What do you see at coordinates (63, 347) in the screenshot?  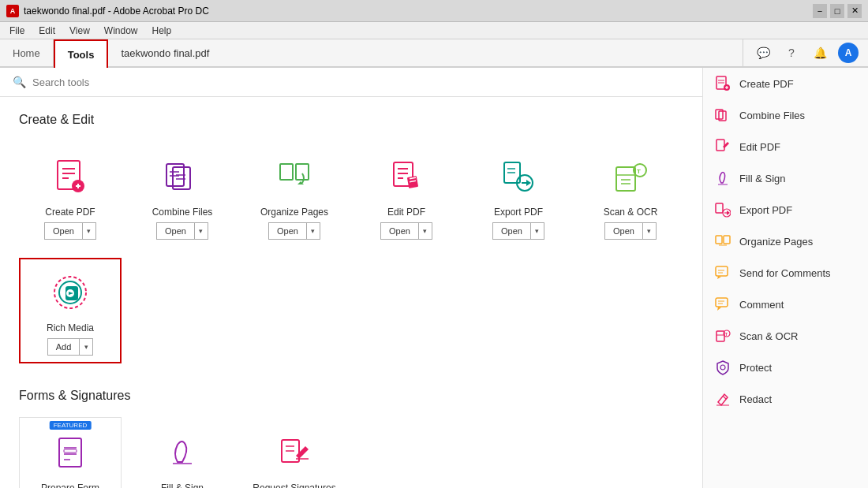 I see `rich-media-add-btn: Add` at bounding box center [63, 347].